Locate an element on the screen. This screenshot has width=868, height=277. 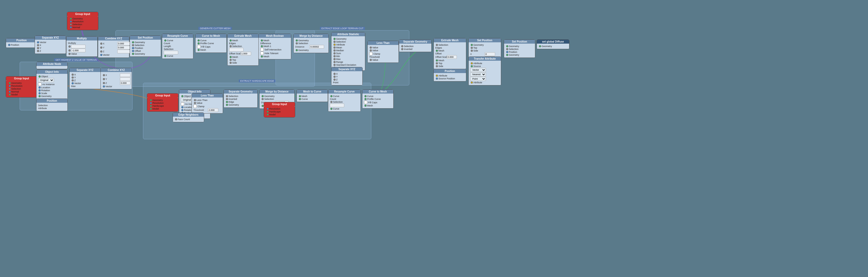
node-separate-xyz1: Separate XYZ Vector X Y Z is located at coordinates (51, 45).